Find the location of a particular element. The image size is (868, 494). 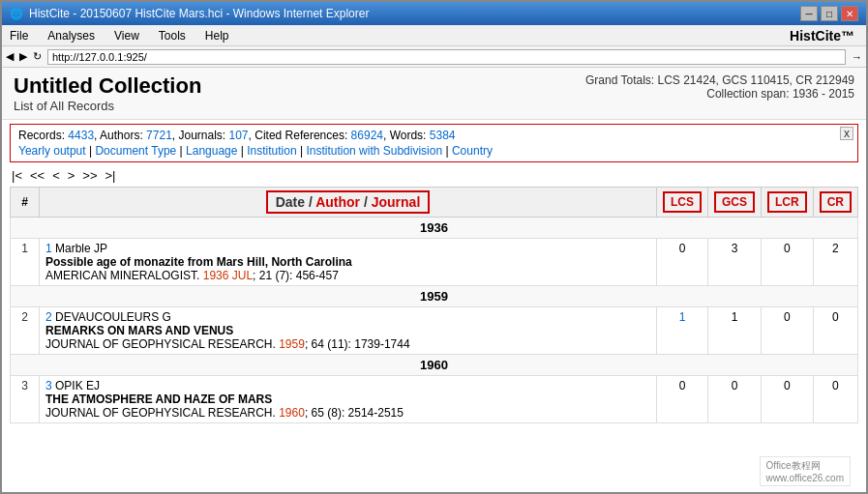

lcs-link: 1 is located at coordinates (683, 317).